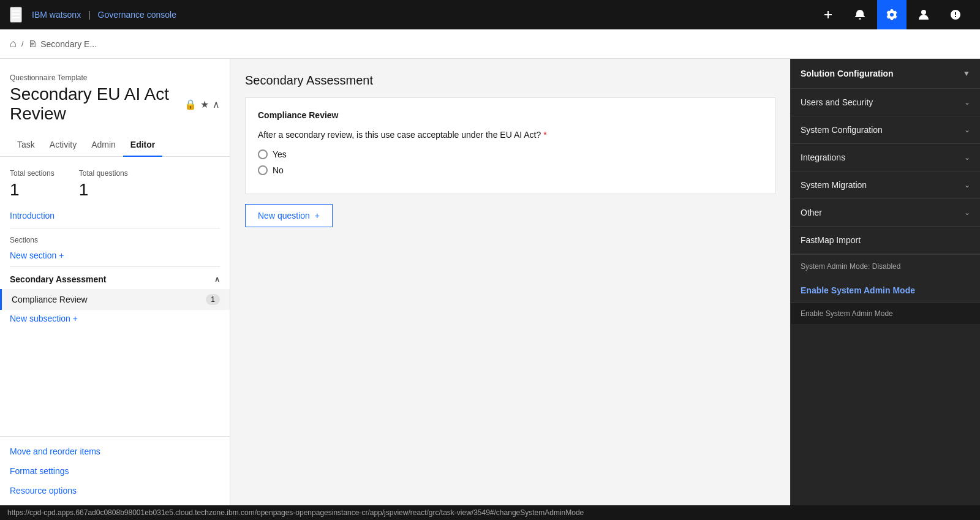 The height and width of the screenshot is (520, 980). What do you see at coordinates (837, 102) in the screenshot?
I see `users-security-label: Users and Security` at bounding box center [837, 102].